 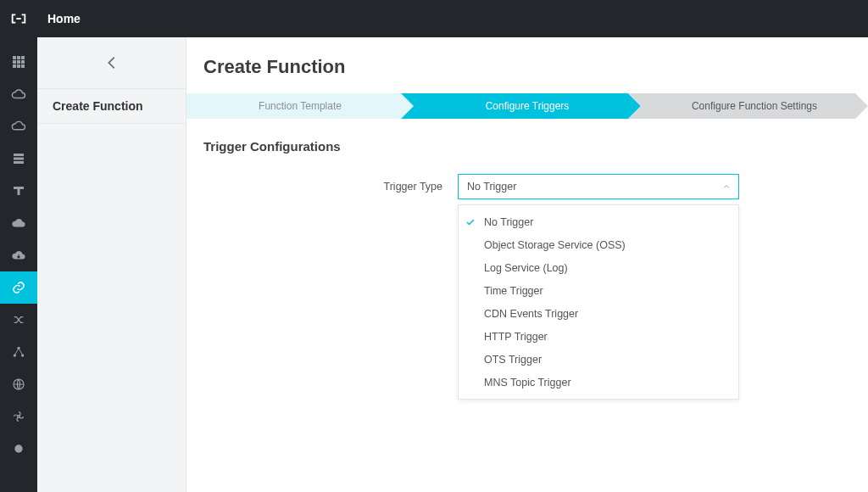 I want to click on trigger-type-value: No Trigger, so click(x=492, y=187).